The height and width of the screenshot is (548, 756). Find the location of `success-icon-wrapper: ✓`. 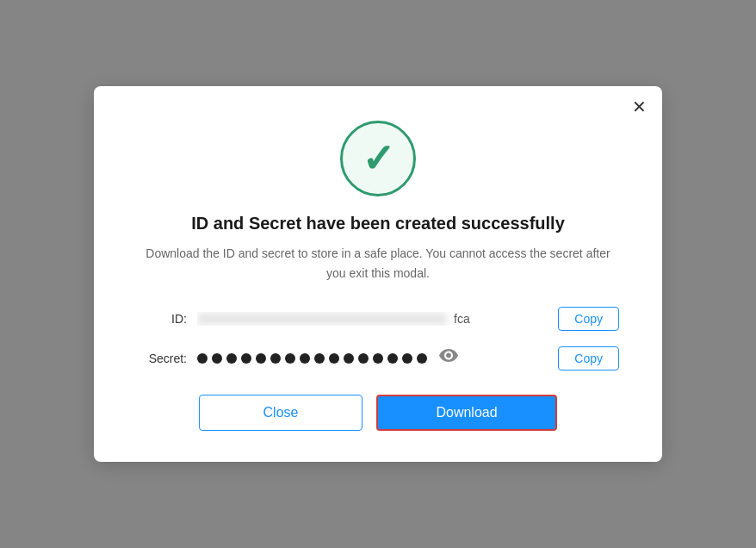

success-icon-wrapper: ✓ is located at coordinates (378, 159).